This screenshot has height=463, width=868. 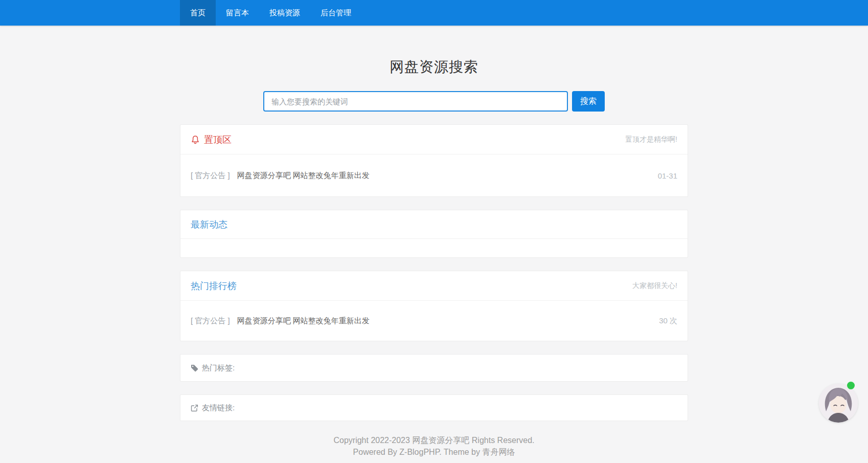 What do you see at coordinates (198, 13) in the screenshot?
I see `nav-item-home: 首页` at bounding box center [198, 13].